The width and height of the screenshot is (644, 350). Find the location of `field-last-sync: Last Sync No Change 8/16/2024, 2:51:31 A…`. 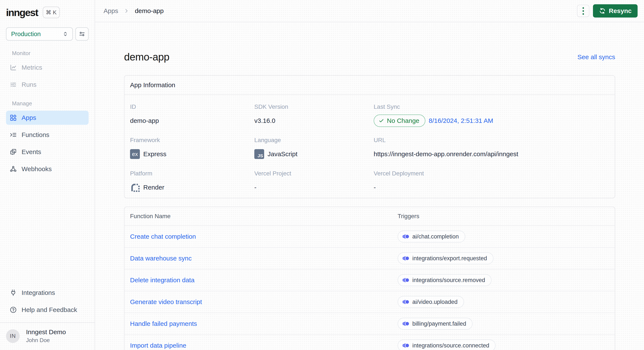

field-last-sync: Last Sync No Change 8/16/2024, 2:51:31 A… is located at coordinates (492, 115).